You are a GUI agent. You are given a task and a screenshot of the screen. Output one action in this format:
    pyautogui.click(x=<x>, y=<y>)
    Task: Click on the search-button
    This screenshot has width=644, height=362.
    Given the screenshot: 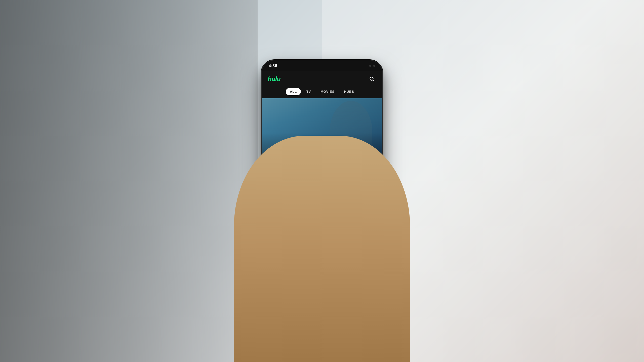 What is the action you would take?
    pyautogui.click(x=372, y=79)
    